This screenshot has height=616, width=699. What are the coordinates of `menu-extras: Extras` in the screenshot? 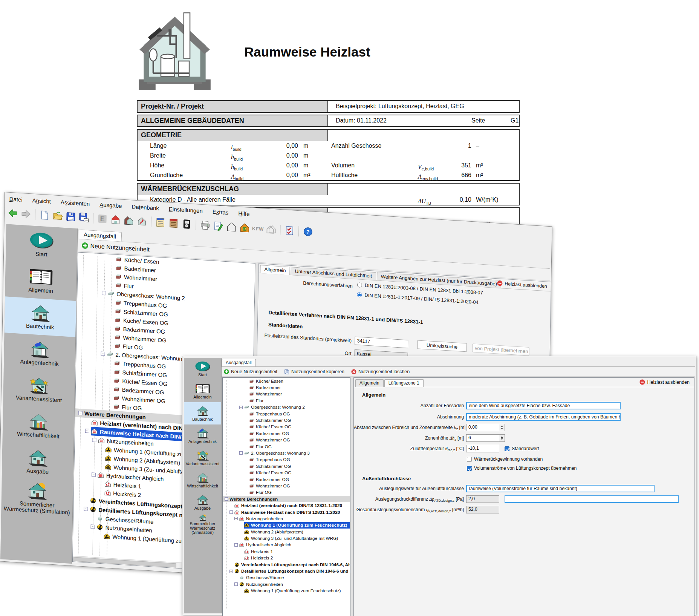 It's located at (221, 212).